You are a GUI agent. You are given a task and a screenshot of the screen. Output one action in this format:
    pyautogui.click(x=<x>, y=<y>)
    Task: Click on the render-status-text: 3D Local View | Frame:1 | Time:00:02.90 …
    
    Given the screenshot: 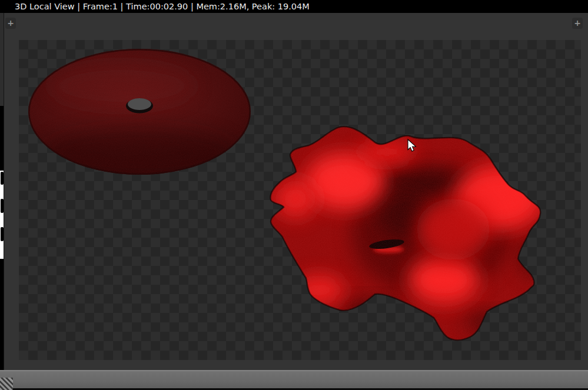 What is the action you would take?
    pyautogui.click(x=162, y=6)
    